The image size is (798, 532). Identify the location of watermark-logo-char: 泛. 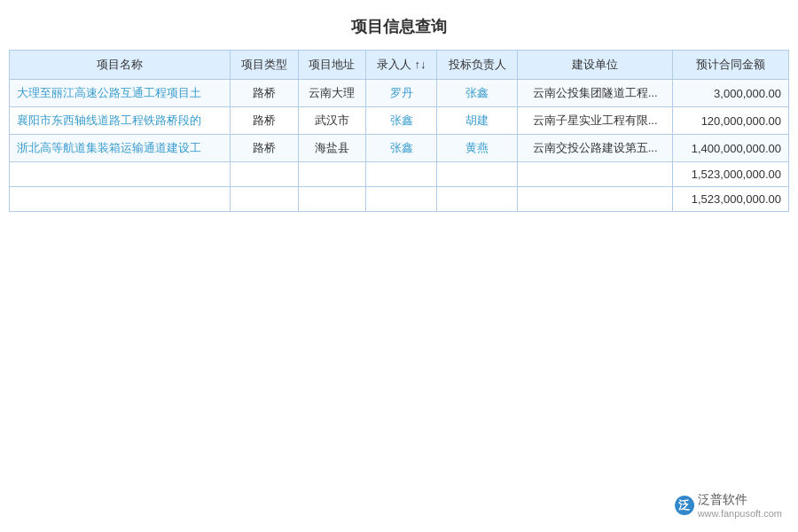
(685, 505).